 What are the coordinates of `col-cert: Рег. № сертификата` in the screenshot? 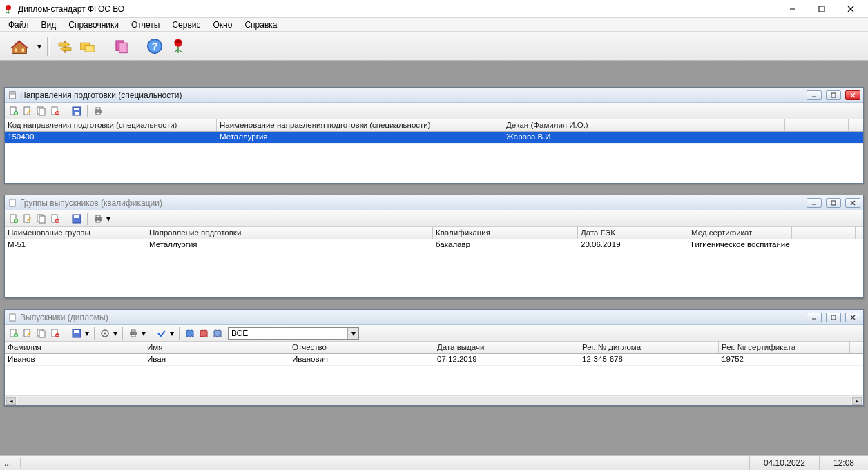 It's located at (784, 348).